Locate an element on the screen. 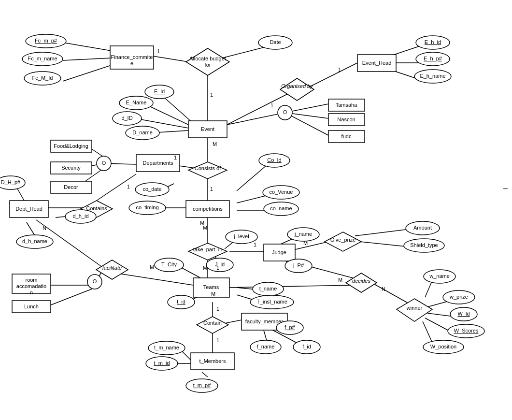  d-name-label: D_name is located at coordinates (142, 132).